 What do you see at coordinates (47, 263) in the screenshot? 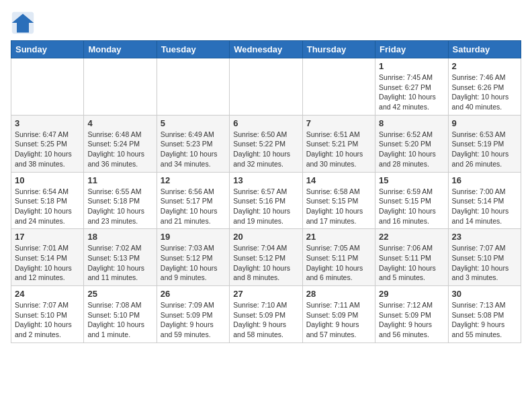
I see `day-info: Sunrise: 7:01 AM Sunset: 5:14 PM Dayligh…` at bounding box center [47, 263].